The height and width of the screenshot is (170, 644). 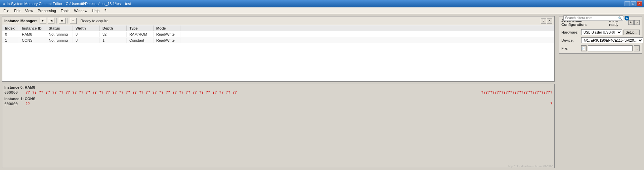 I want to click on menu-question: ?, so click(x=105, y=11).